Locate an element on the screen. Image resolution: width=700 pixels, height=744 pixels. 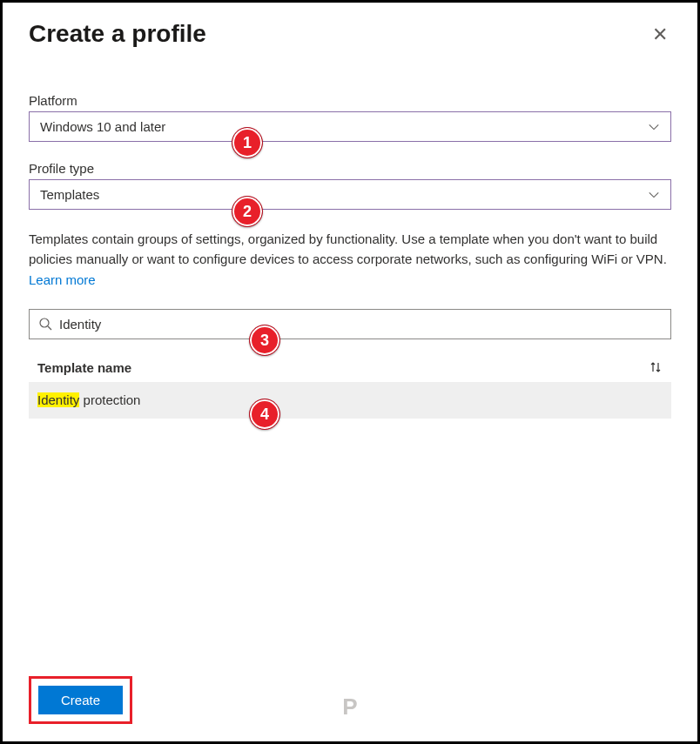
watermark-logo: P is located at coordinates (350, 707).